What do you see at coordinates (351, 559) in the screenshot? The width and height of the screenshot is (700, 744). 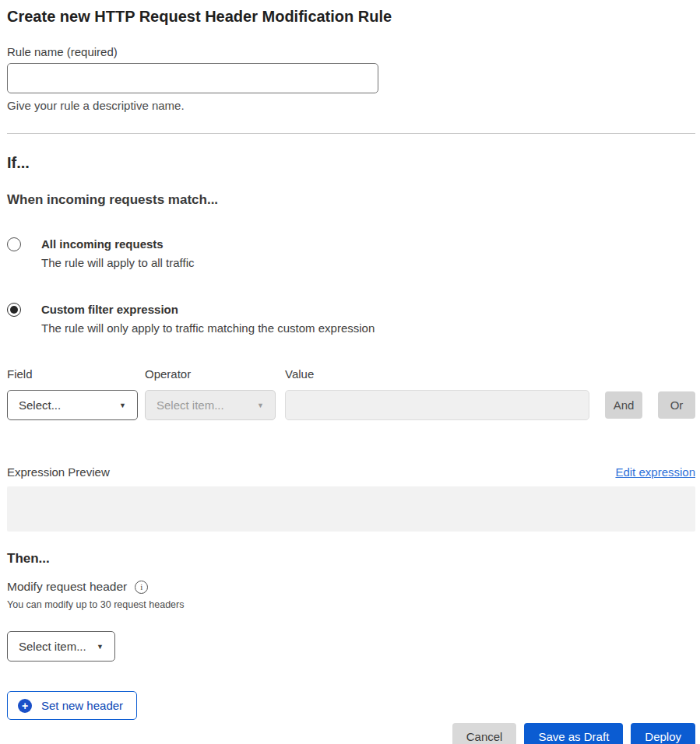 I see `then-heading: Then...` at bounding box center [351, 559].